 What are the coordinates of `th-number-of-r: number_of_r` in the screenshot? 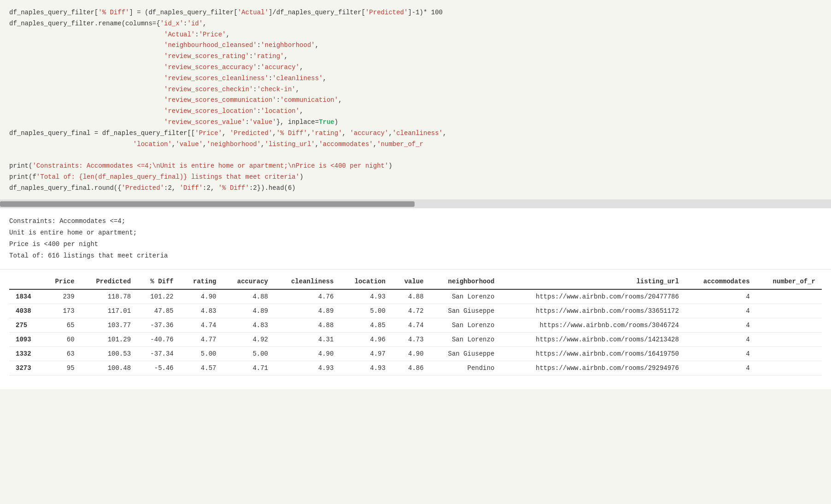 It's located at (789, 282).